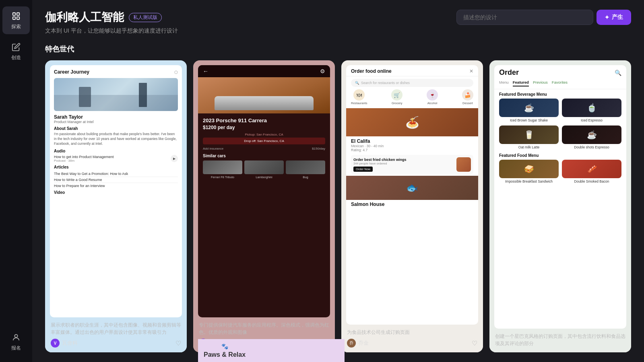 The image size is (644, 362). Describe the element at coordinates (592, 169) in the screenshot. I see `food-2-img: 🥓` at that location.